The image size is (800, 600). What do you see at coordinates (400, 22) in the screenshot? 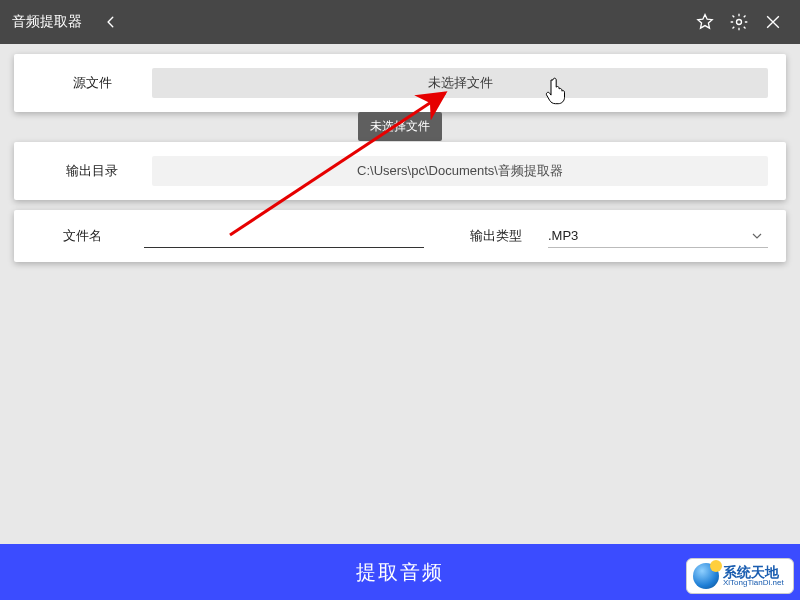
I see `titlebar: 音频提取器` at bounding box center [400, 22].